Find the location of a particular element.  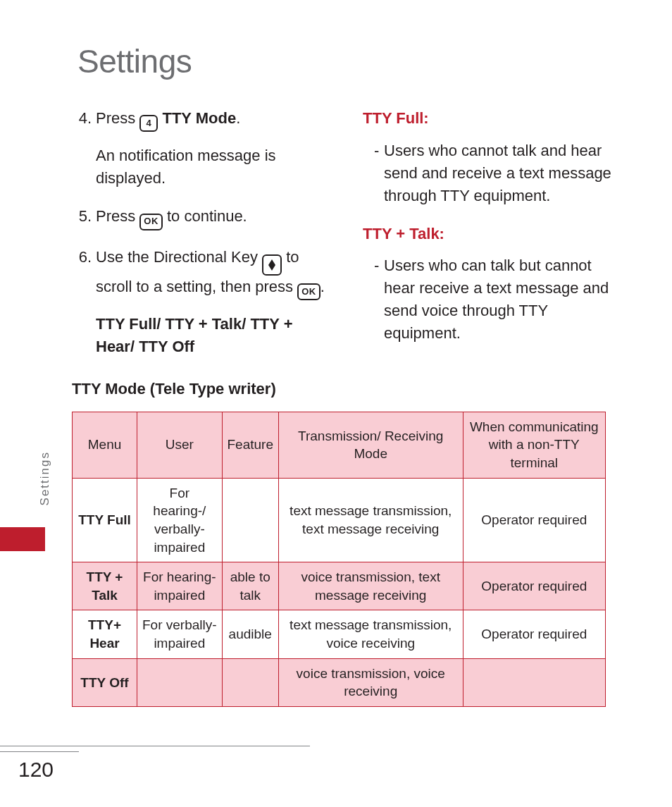

cell-feature: able to talk is located at coordinates (250, 586).